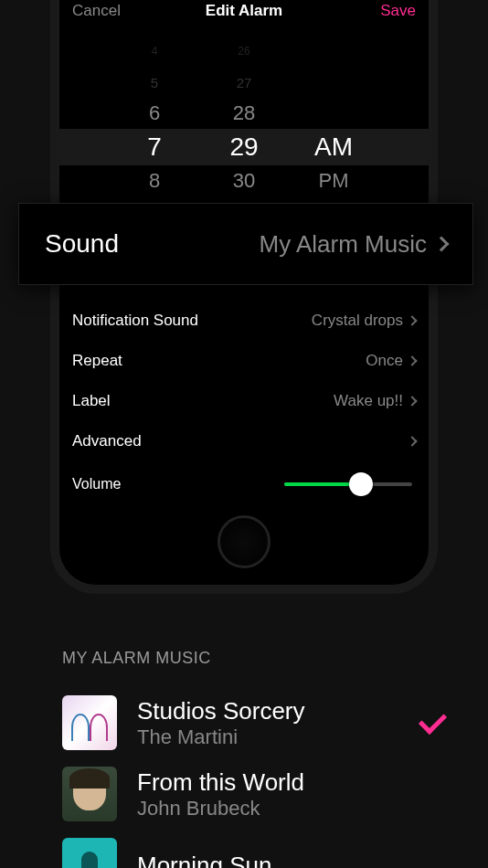  What do you see at coordinates (334, 181) in the screenshot?
I see `picker-period: PM` at bounding box center [334, 181].